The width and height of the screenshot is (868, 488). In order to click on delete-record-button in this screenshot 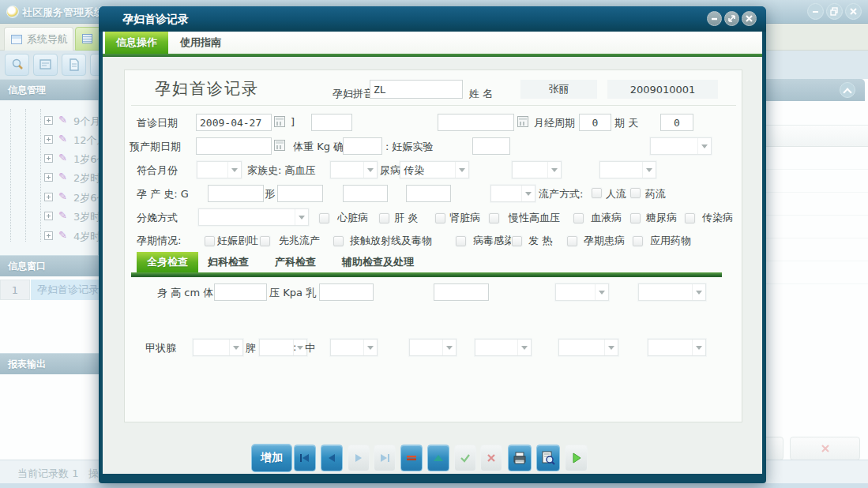, I will do `click(411, 458)`.